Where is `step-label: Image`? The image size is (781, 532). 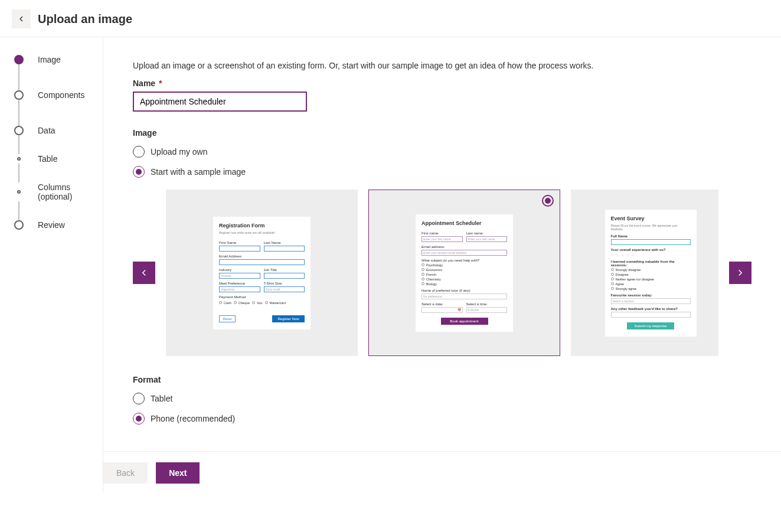
step-label: Image is located at coordinates (50, 60).